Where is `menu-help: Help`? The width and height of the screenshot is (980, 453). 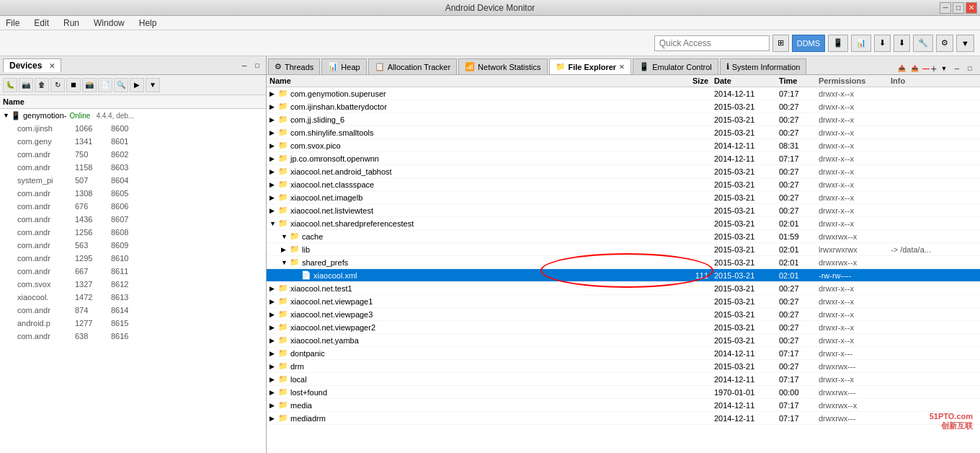 menu-help: Help is located at coordinates (148, 23).